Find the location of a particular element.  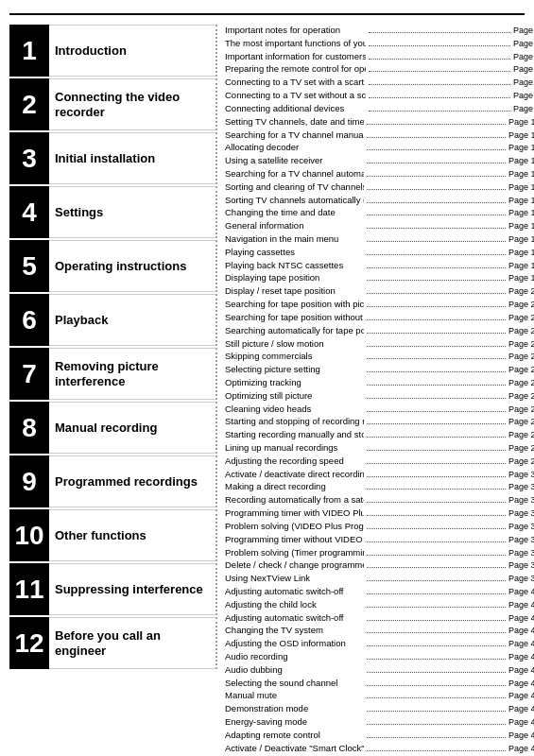

toc-entry: Skipping commercialsPage 23 is located at coordinates (380, 357).